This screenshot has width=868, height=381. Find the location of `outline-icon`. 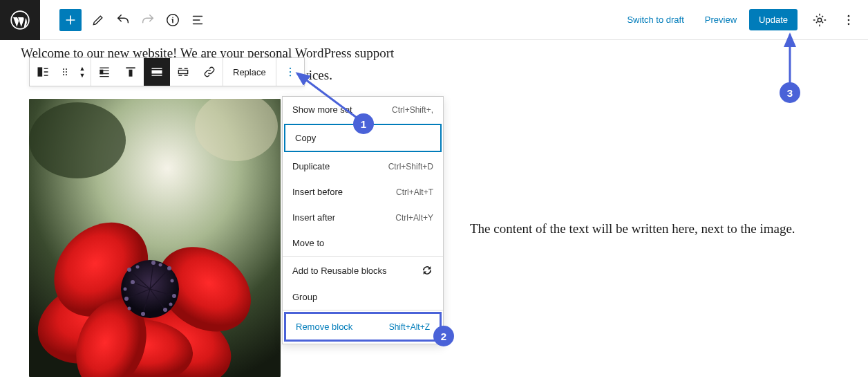

outline-icon is located at coordinates (198, 20).